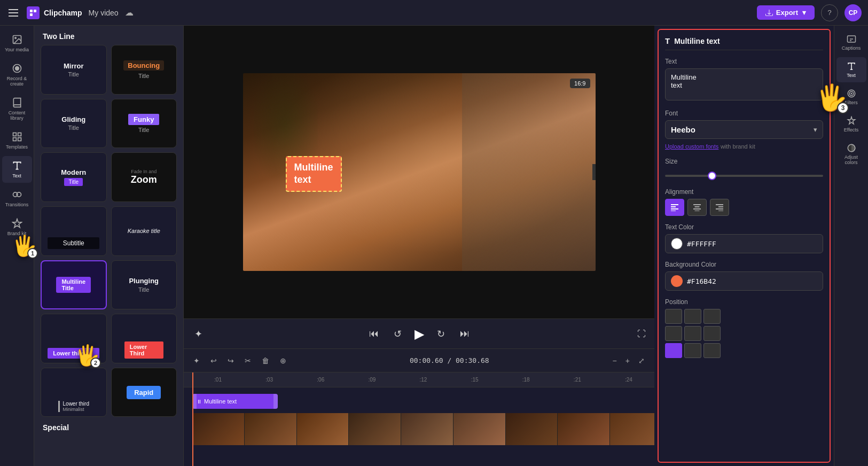  What do you see at coordinates (17, 198) in the screenshot?
I see `sidebar-item-transitions: Transitions` at bounding box center [17, 198].